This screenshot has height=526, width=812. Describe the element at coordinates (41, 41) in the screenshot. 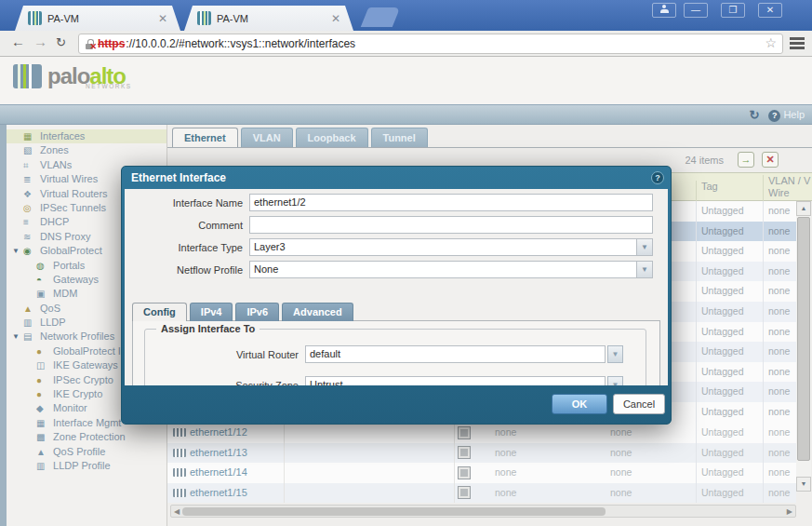

I see `forward-button: →` at that location.